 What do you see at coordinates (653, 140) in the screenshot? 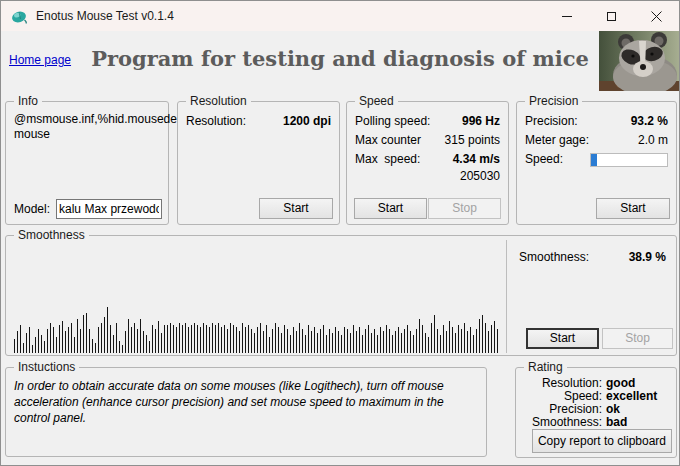
I see `meter-gage-value: 2.0 m` at bounding box center [653, 140].